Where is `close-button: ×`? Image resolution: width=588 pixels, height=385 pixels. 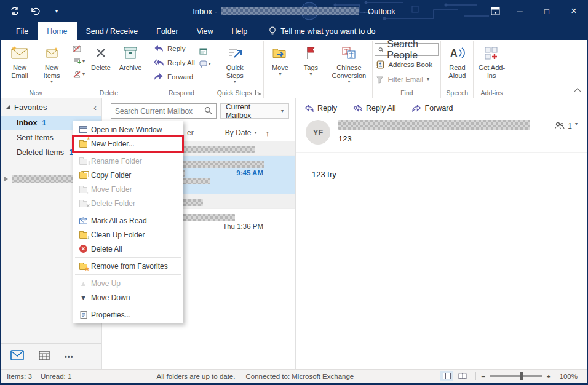
close-button: × is located at coordinates (574, 11).